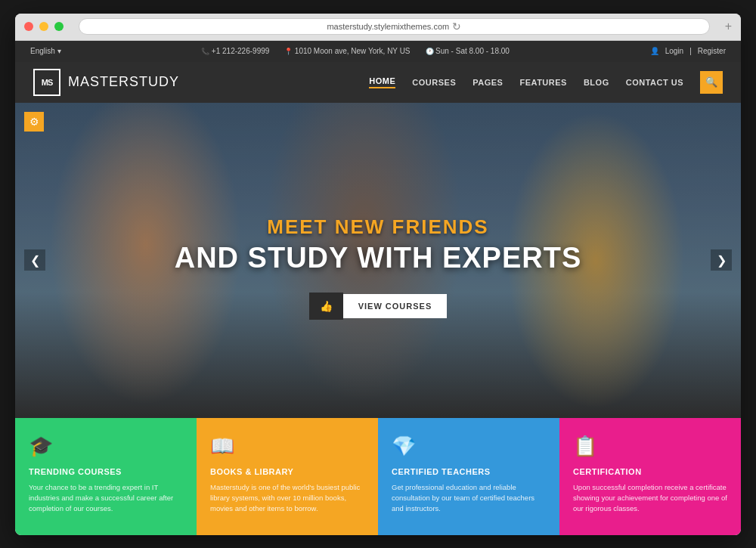 The height and width of the screenshot is (548, 756). I want to click on library-icon: 📖, so click(287, 446).